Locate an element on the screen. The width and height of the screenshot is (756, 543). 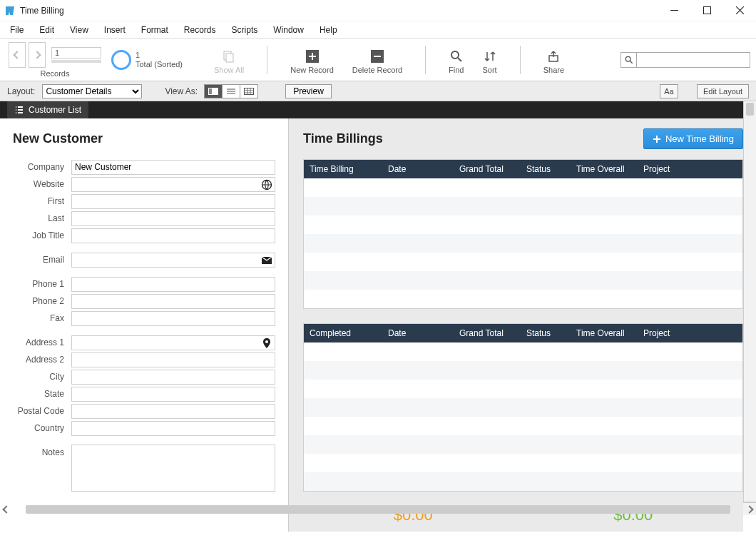
record-slider: 1 is located at coordinates (76, 55).